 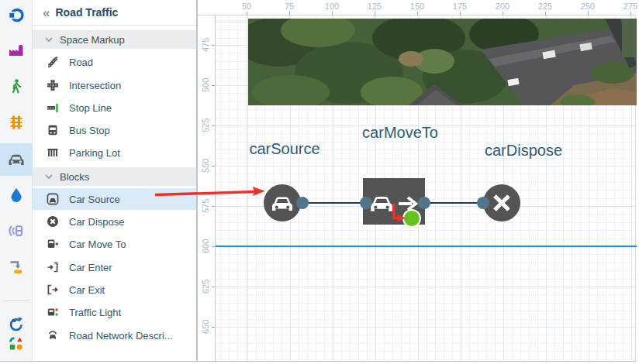 What do you see at coordinates (16, 87) in the screenshot?
I see `pedestrian-library-icon` at bounding box center [16, 87].